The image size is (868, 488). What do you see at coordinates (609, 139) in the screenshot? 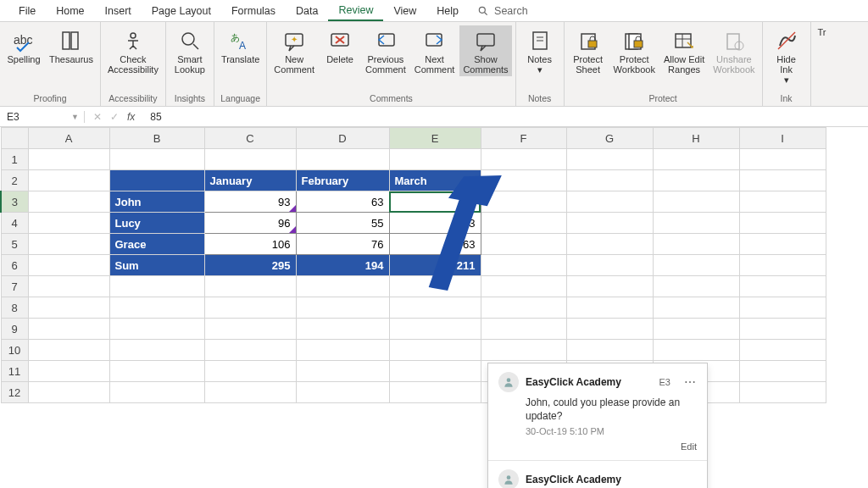
I see `column-header: G` at bounding box center [609, 139].